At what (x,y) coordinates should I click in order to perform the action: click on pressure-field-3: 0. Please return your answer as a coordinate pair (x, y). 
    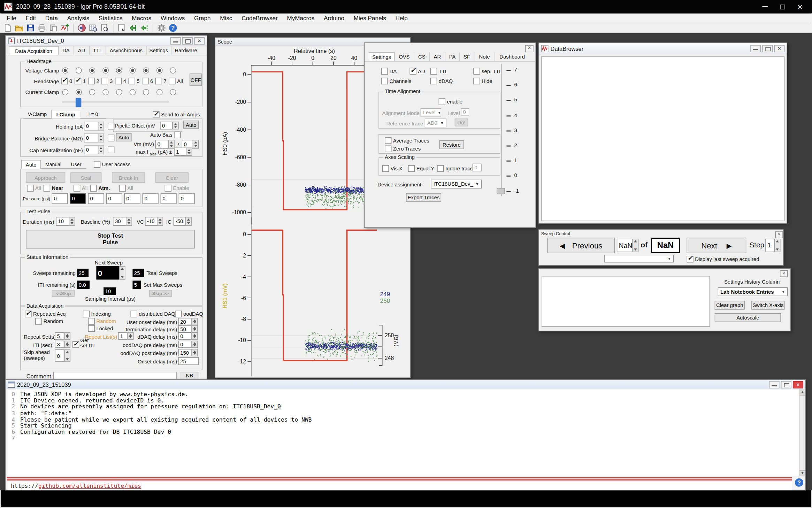
    Looking at the image, I should click on (114, 199).